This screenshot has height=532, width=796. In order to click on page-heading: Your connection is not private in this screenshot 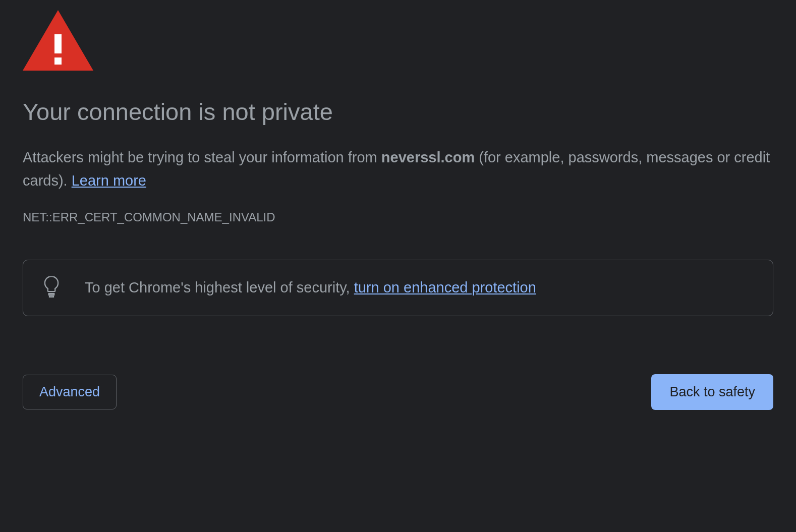, I will do `click(398, 112)`.